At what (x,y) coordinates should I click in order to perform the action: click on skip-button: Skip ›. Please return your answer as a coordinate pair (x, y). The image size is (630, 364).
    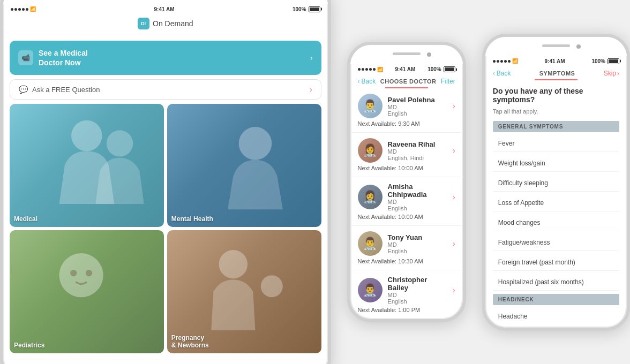
    Looking at the image, I should click on (612, 73).